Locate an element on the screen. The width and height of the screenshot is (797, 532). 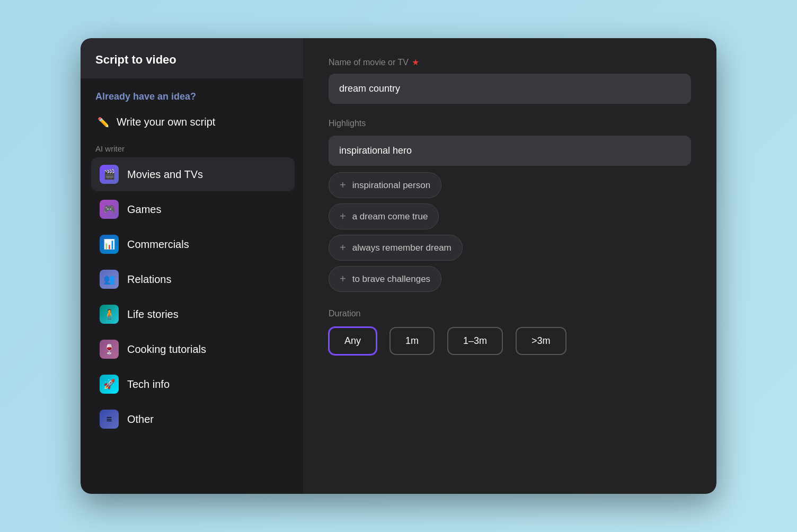
movie-name-label: Name of movie or TV ★ is located at coordinates (510, 63).